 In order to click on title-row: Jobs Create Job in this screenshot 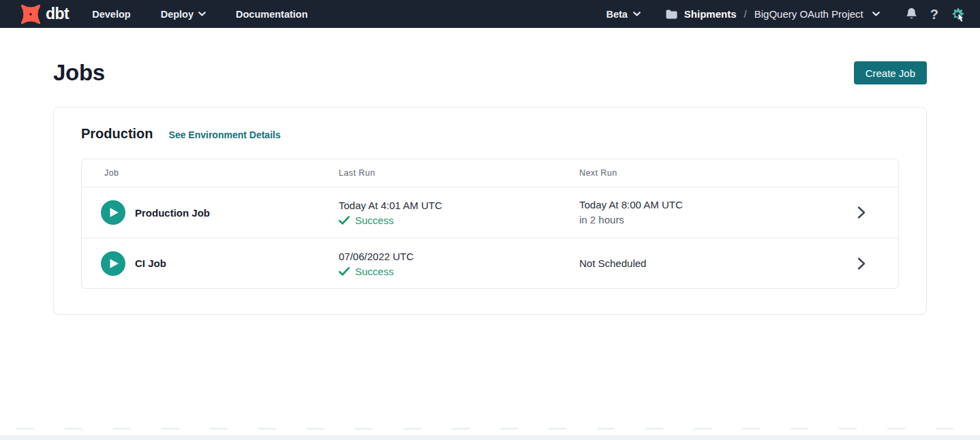, I will do `click(490, 73)`.